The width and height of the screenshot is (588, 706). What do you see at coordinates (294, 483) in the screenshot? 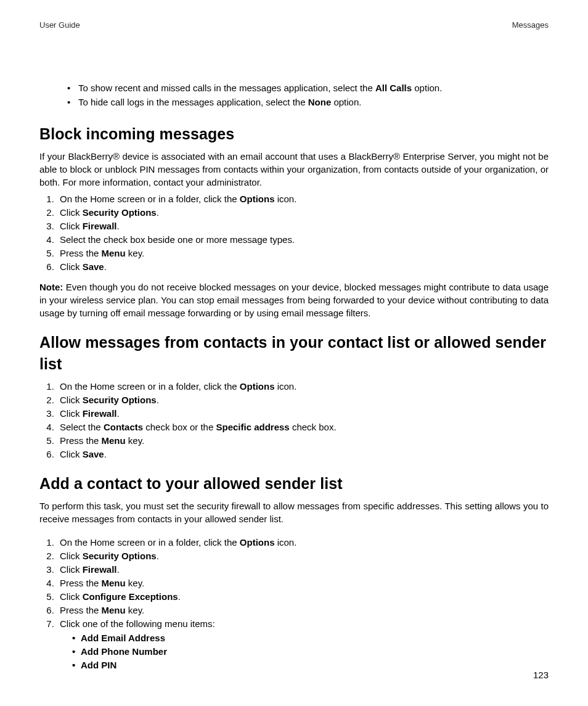
I see `heading-add-contact: Add a contact to your allowed sender lis…` at bounding box center [294, 483].